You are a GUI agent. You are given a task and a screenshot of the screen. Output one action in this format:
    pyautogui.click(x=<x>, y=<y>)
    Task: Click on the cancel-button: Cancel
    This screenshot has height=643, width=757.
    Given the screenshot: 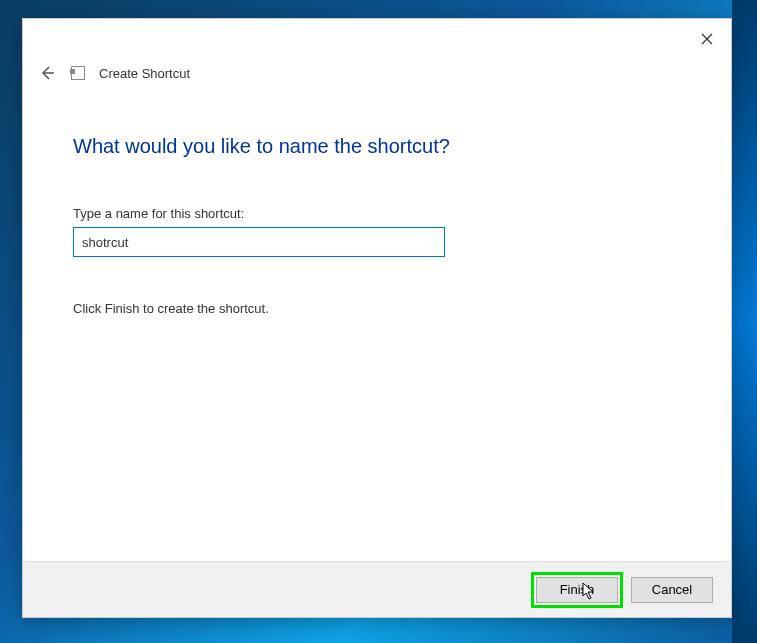 What is the action you would take?
    pyautogui.click(x=672, y=590)
    